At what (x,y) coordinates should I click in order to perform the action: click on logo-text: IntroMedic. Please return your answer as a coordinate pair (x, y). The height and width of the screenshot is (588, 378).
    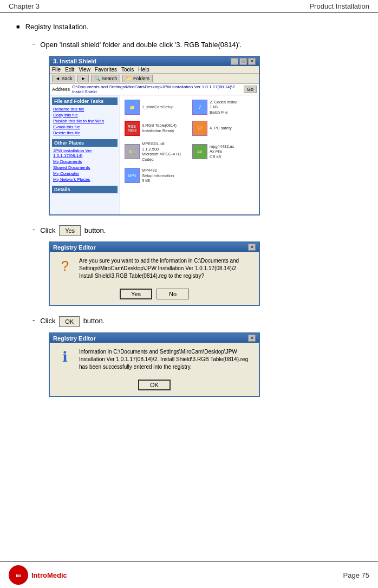
    Looking at the image, I should click on (49, 575).